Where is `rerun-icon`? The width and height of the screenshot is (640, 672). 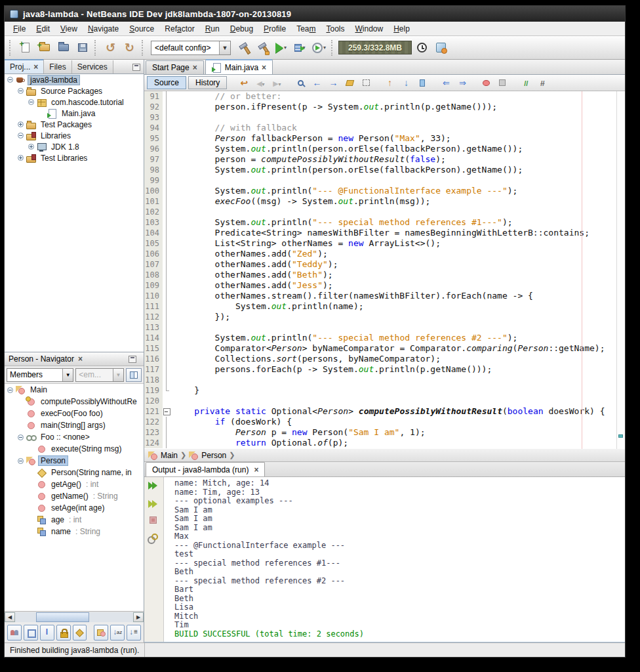
rerun-icon is located at coordinates (152, 486).